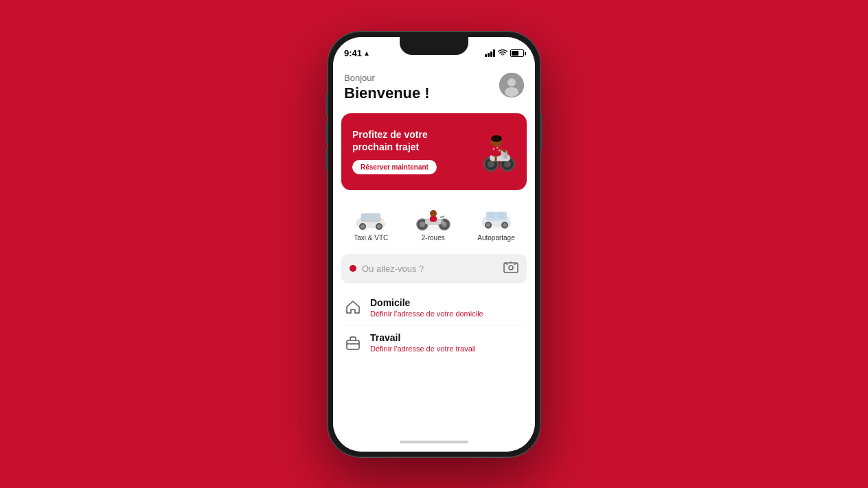 This screenshot has height=488, width=868. What do you see at coordinates (394, 167) in the screenshot?
I see `reserve-button: Réserver maintenant` at bounding box center [394, 167].